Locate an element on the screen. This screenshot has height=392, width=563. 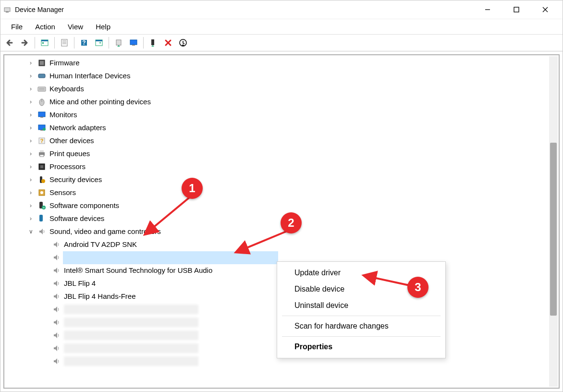
tree-category: ›Human Interface Devices is located at coordinates (282, 76).